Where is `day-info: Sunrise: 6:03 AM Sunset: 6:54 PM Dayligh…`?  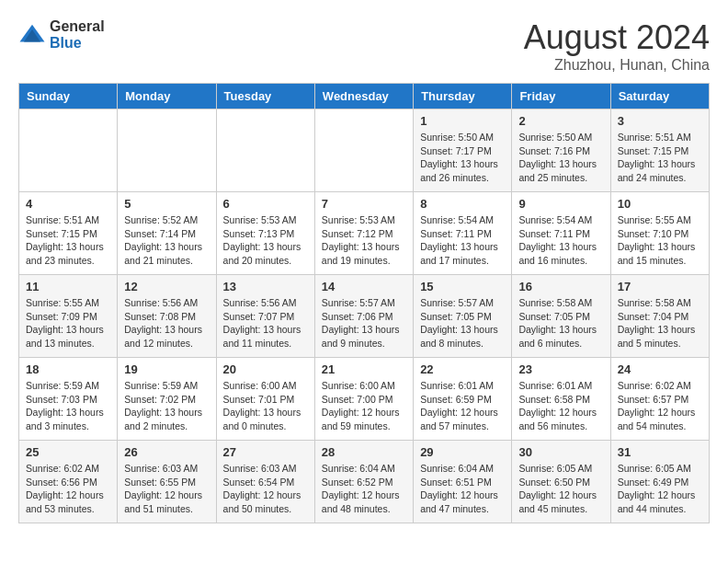
day-info: Sunrise: 6:03 AM Sunset: 6:54 PM Dayligh… is located at coordinates (266, 489).